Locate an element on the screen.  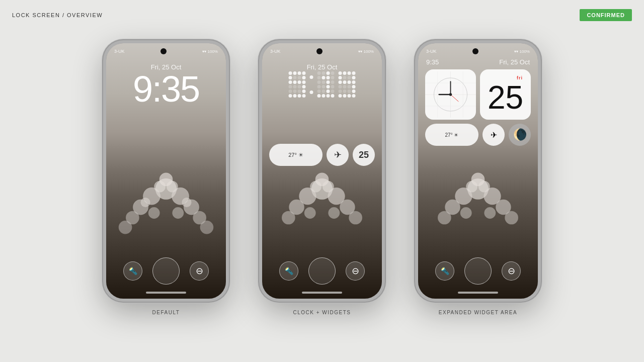
home-indicator-widgets is located at coordinates (322, 293).